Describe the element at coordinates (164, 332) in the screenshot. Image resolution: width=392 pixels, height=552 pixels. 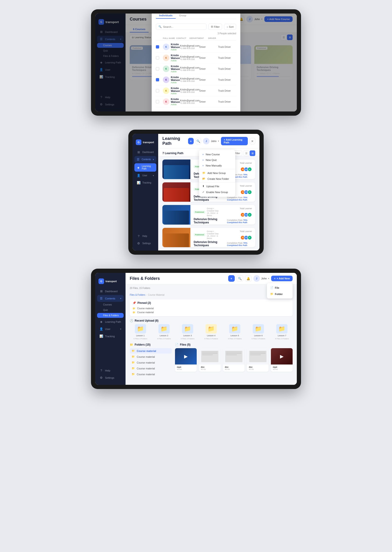
I see `upload-item: 📁 Lesson 2 4 Files 3 Folders` at that location.